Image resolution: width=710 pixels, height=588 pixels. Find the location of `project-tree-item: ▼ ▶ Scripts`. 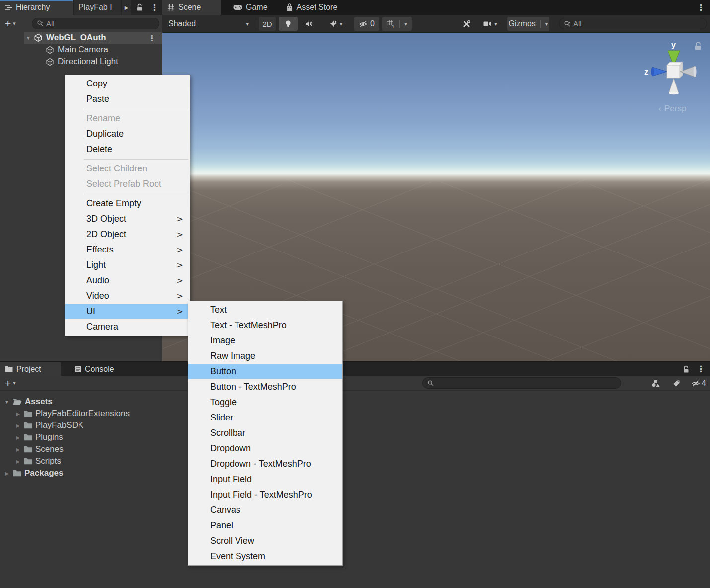

project-tree-item: ▼ ▶ Scripts is located at coordinates (355, 461).